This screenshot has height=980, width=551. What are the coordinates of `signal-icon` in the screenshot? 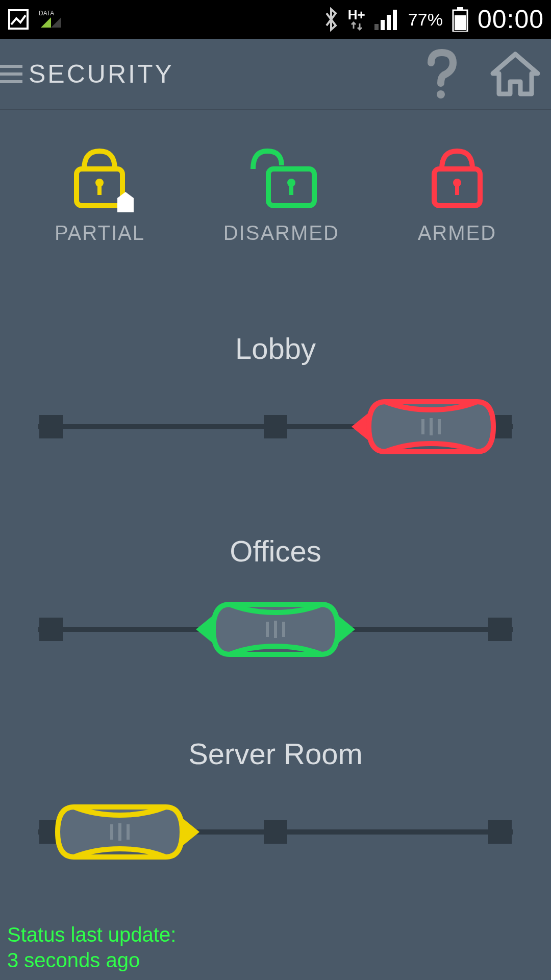 It's located at (387, 19).